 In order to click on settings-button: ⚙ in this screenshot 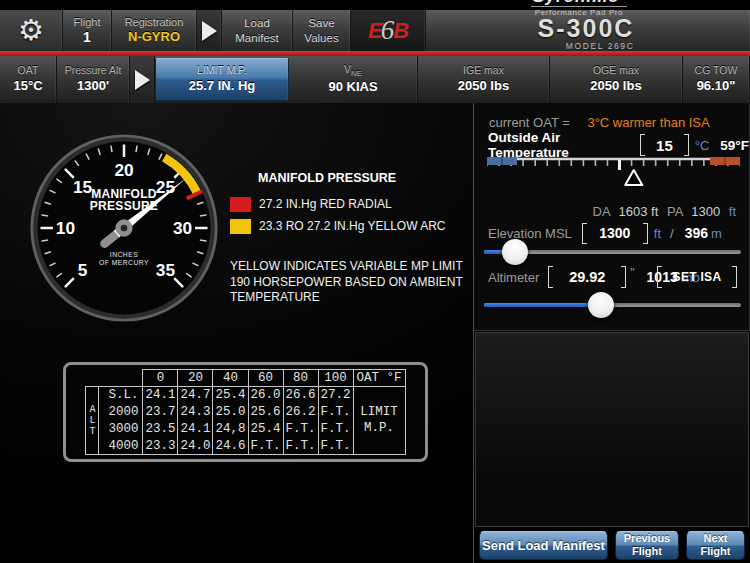, I will do `click(32, 30)`.